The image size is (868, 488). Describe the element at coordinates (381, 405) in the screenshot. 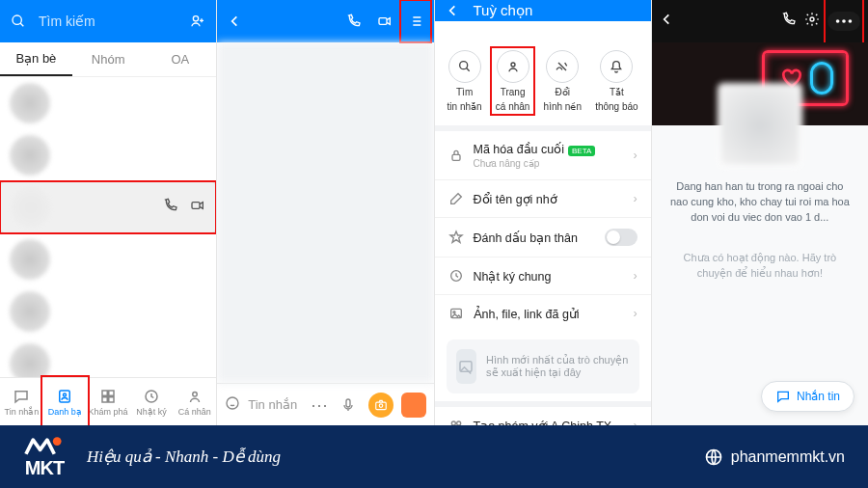

I see `camera-icon` at that location.